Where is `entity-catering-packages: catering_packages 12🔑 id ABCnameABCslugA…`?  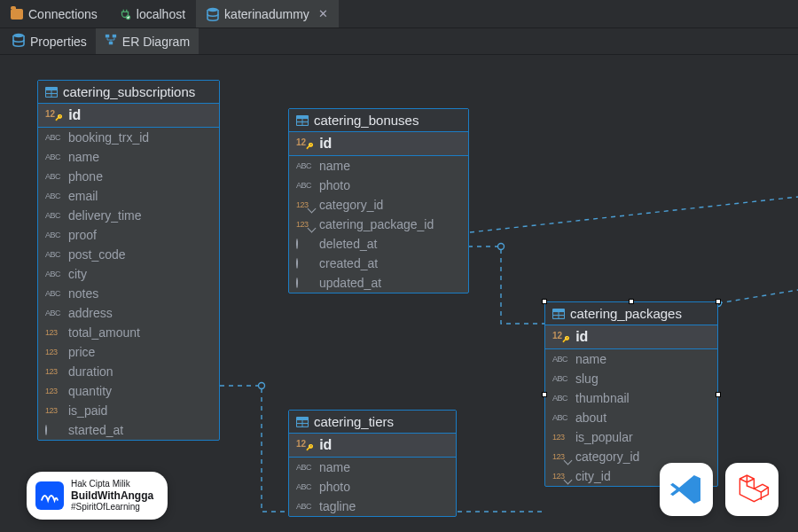
entity-catering-packages: catering_packages 12🔑 id ABCnameABCslugA… is located at coordinates (631, 394).